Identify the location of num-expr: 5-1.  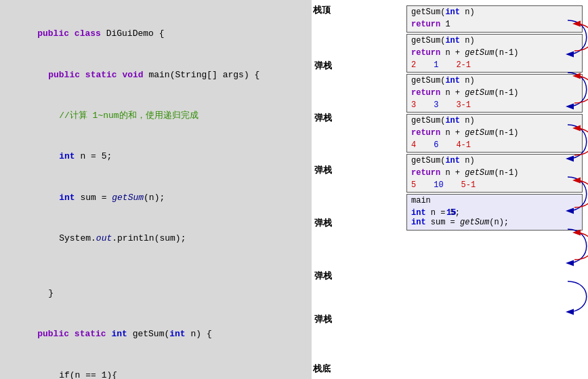
(469, 185).